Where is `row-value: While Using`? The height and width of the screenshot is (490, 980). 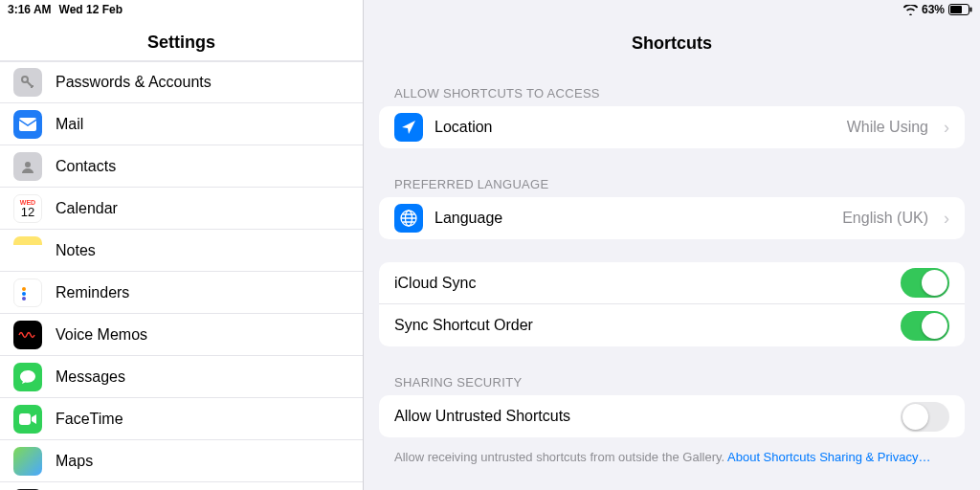 row-value: While Using is located at coordinates (888, 127).